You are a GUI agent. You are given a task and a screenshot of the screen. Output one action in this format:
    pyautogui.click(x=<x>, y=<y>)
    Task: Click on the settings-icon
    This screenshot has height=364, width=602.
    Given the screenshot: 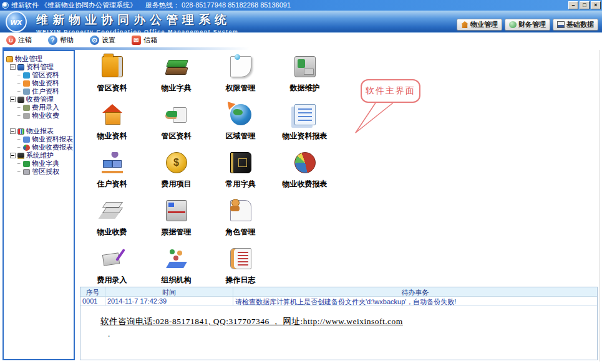 What is the action you would take?
    pyautogui.click(x=95, y=40)
    